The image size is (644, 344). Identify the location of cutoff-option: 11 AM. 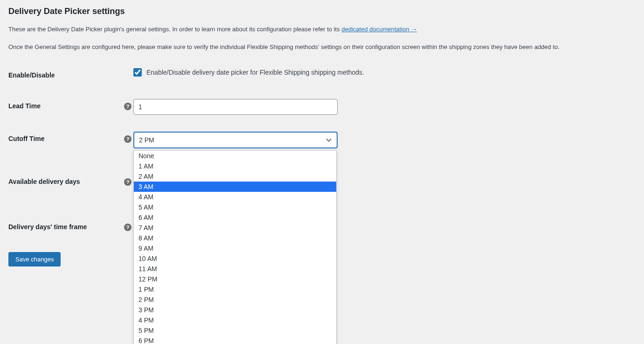
(235, 269).